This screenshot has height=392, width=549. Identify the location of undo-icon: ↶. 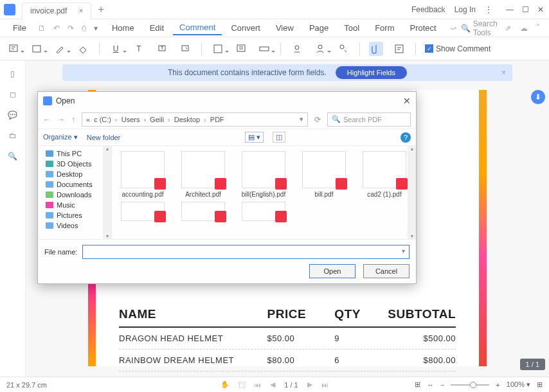
(57, 28).